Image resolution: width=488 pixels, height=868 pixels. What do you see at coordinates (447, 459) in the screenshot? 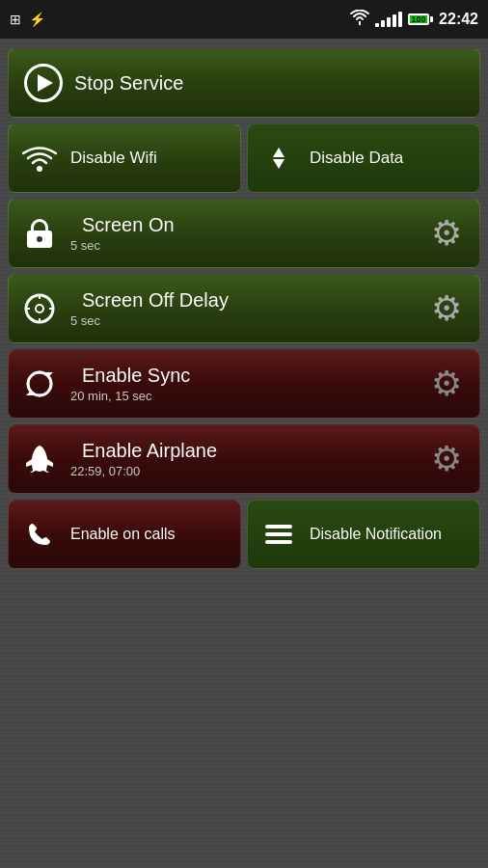
I see `enable-airplane-gear-icon: ⚙` at bounding box center [447, 459].